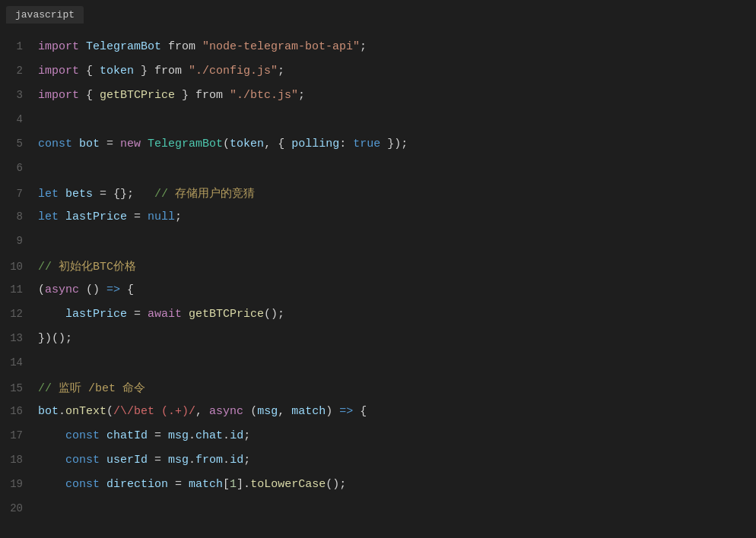  I want to click on code-line: 13})();, so click(378, 343).